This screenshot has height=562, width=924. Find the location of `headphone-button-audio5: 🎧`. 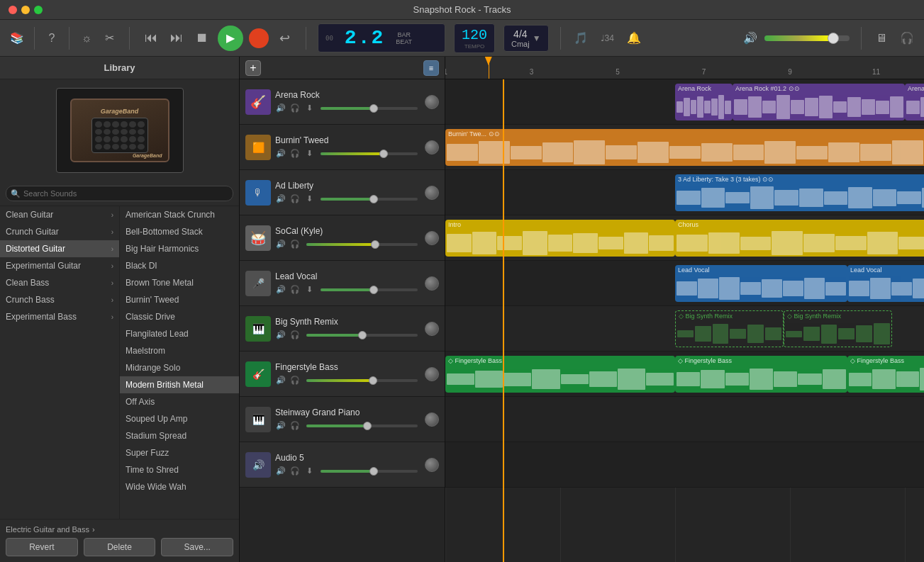

headphone-button-audio5: 🎧 is located at coordinates (295, 471).